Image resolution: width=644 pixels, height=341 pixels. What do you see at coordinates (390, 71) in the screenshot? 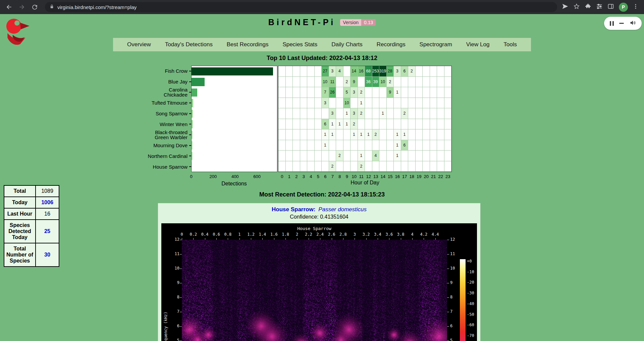
I see `heatmap-cell: 28` at bounding box center [390, 71].